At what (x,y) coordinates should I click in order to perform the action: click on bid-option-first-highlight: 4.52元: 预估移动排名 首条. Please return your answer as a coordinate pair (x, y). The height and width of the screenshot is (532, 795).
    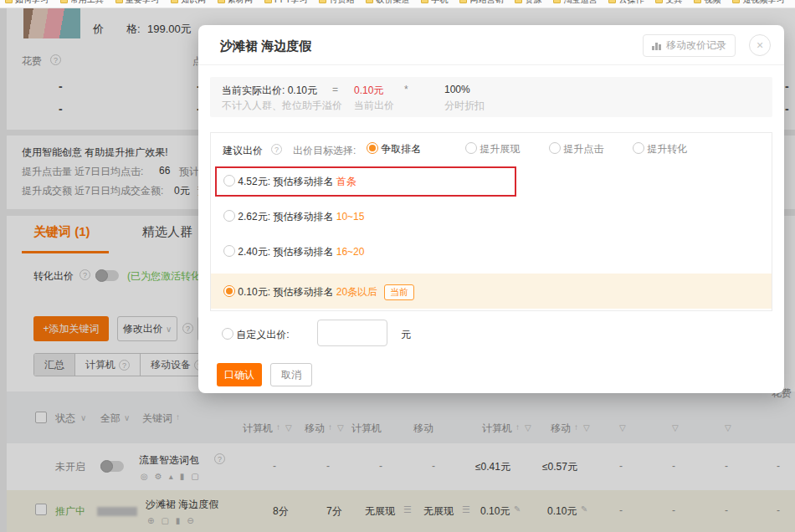
    Looking at the image, I should click on (366, 182).